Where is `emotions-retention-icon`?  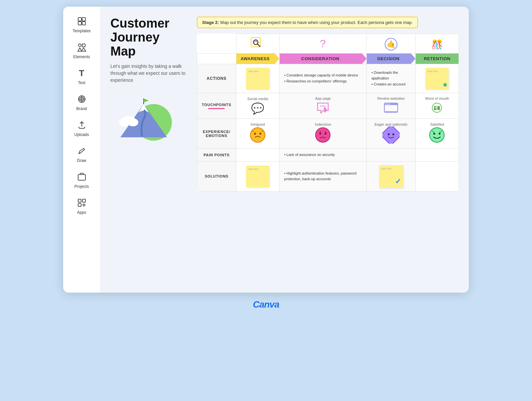 emotions-retention-icon is located at coordinates (437, 136).